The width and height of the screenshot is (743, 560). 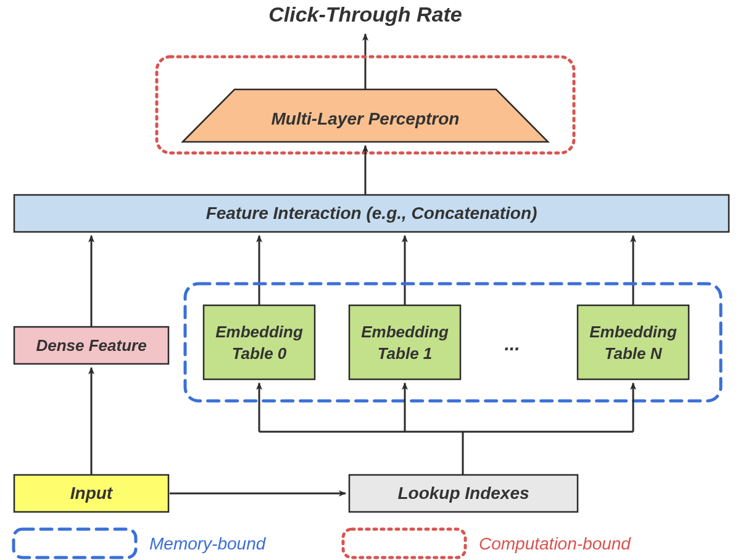 What do you see at coordinates (365, 118) in the screenshot?
I see `mlp-label: Multi-Layer Perceptron` at bounding box center [365, 118].